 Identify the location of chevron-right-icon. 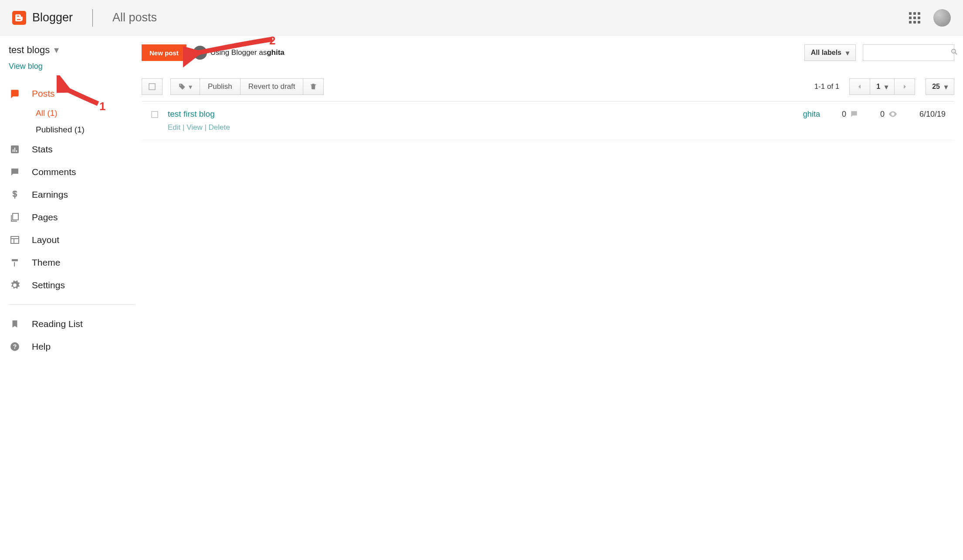
(905, 87).